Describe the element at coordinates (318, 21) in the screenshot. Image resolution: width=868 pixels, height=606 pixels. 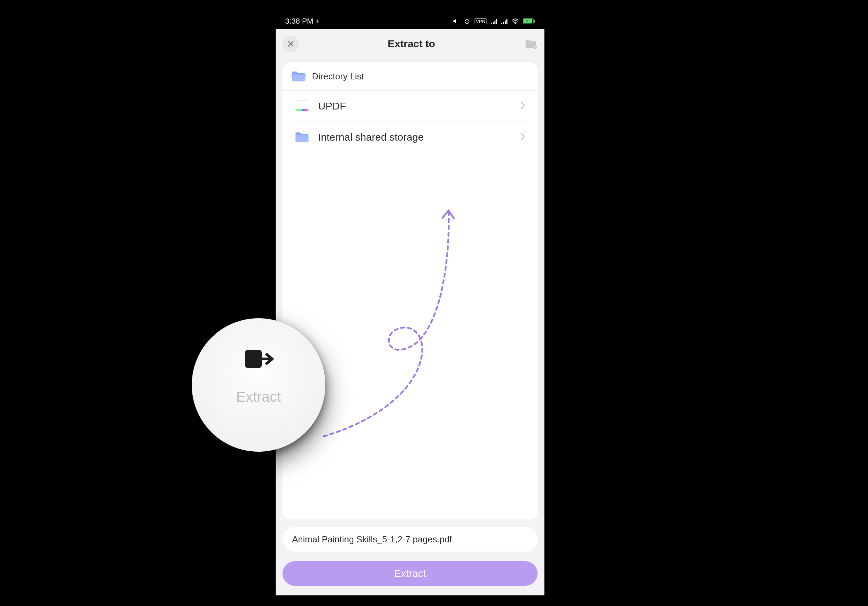
I see `brightness-icon: ☀` at that location.